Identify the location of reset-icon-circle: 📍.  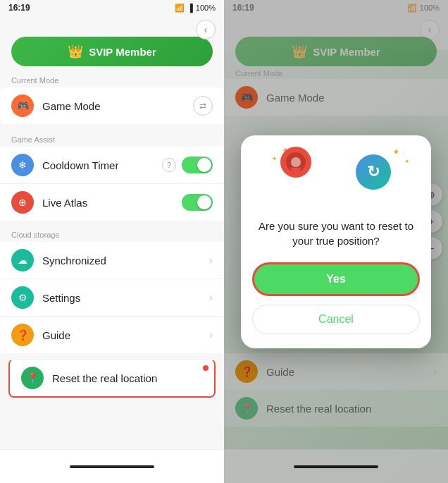
(32, 378).